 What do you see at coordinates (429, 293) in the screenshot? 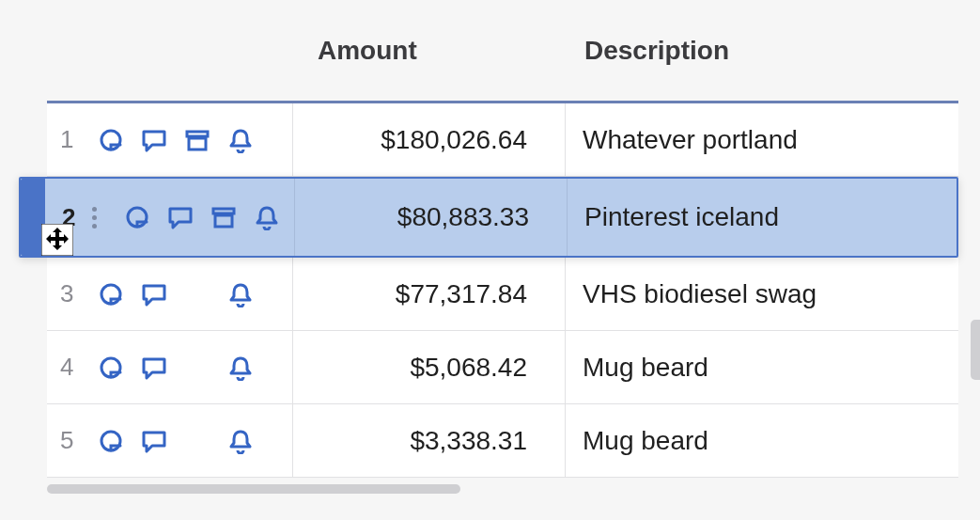
I see `amount-cell: $77,317.84` at bounding box center [429, 293].